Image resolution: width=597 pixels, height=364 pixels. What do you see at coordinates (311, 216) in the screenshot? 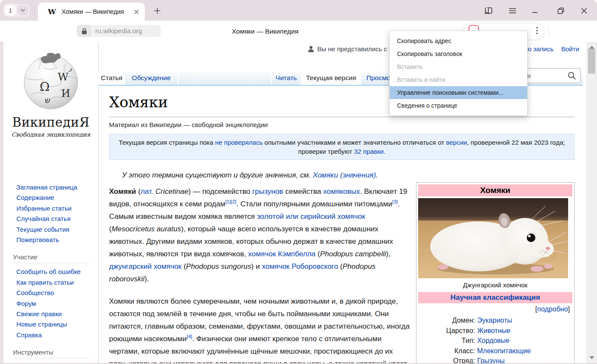
I see `wiki-link: золотой или сирийский хомячок` at bounding box center [311, 216].